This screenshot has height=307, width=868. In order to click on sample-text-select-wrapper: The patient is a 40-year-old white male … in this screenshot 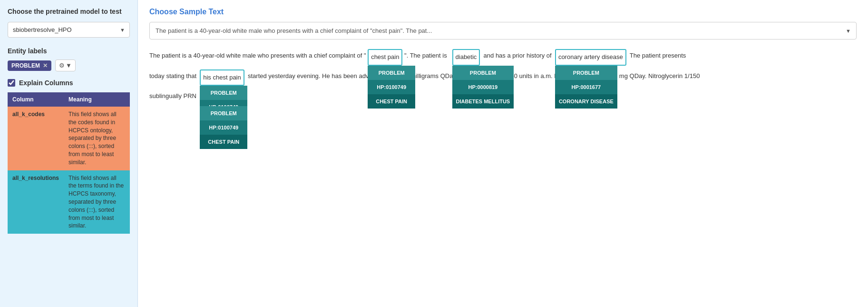, I will do `click(503, 30)`.